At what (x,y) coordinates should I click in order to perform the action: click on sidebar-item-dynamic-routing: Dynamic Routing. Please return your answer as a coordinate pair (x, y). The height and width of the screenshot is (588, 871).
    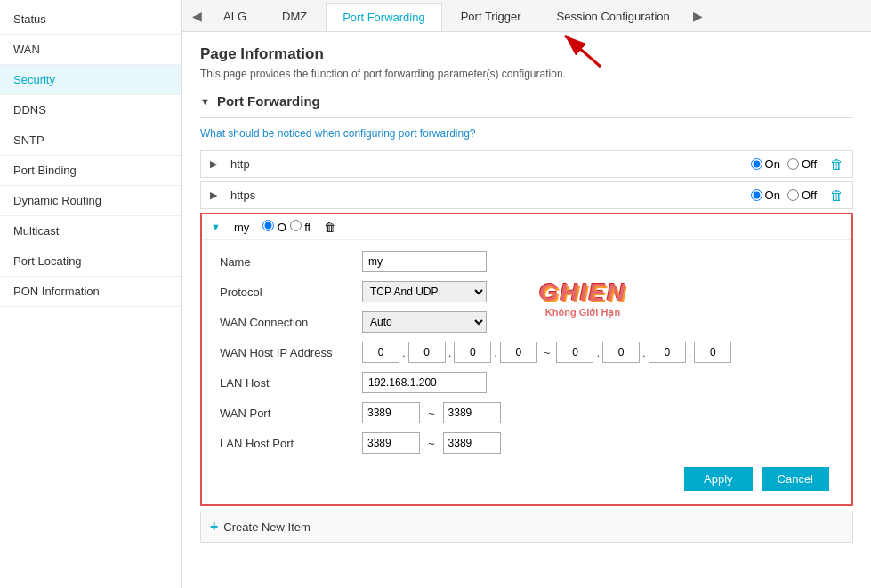
    Looking at the image, I should click on (91, 201).